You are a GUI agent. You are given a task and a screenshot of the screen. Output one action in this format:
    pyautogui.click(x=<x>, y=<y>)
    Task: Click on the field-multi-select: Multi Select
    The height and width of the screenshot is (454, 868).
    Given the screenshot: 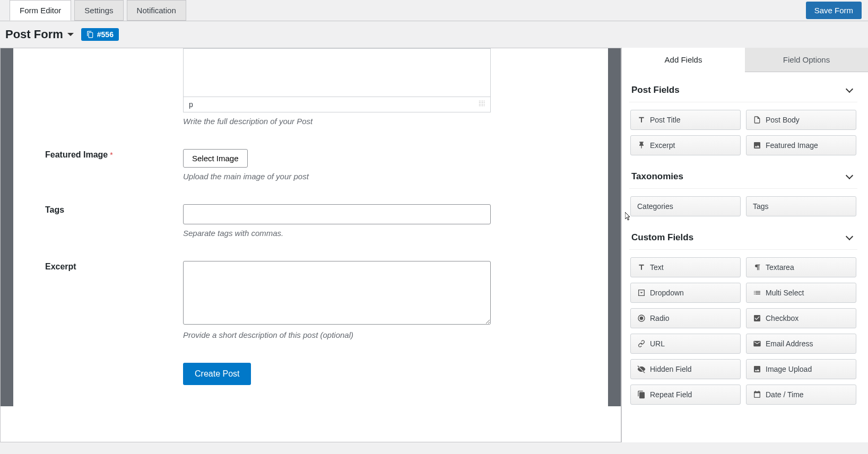 What is the action you would take?
    pyautogui.click(x=801, y=293)
    